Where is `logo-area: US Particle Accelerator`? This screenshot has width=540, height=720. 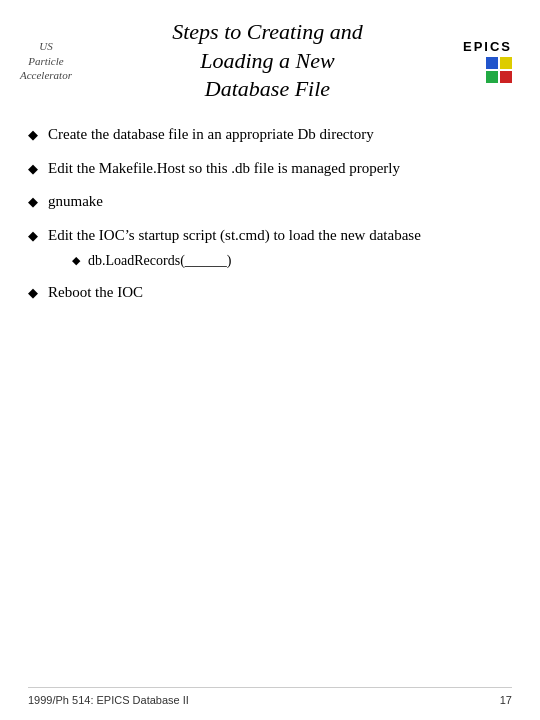 logo-area: US Particle Accelerator is located at coordinates (46, 60).